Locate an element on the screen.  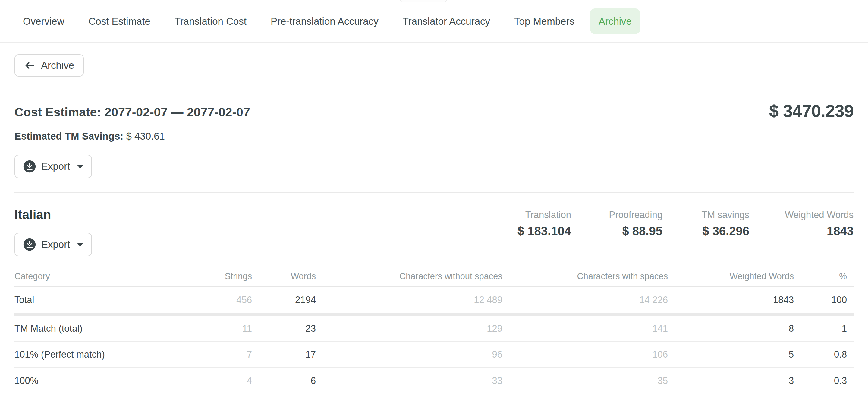
stat-value: 1843 is located at coordinates (840, 231).